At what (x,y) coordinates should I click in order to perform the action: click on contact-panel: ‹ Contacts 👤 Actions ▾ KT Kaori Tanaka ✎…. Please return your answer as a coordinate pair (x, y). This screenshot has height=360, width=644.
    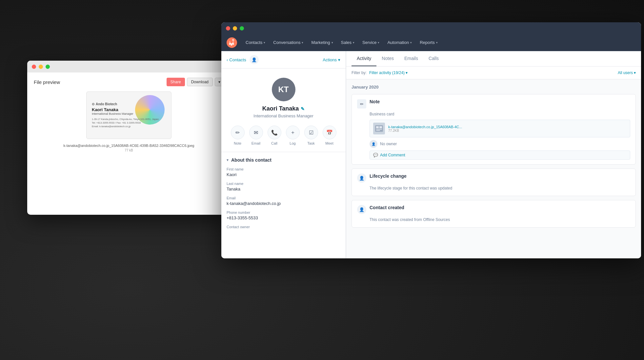
    Looking at the image, I should click on (284, 155).